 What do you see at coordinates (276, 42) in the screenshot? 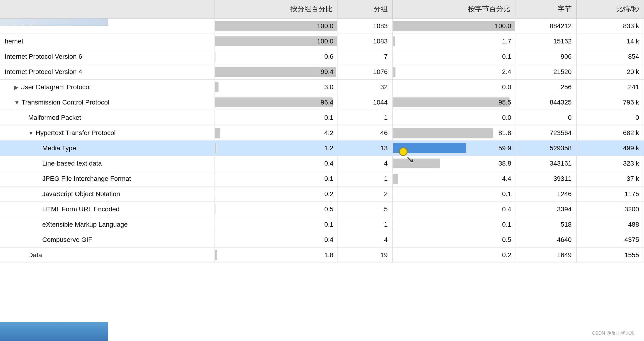
I see `row-pct-packet-row-ethernet: 100.0` at bounding box center [276, 42].